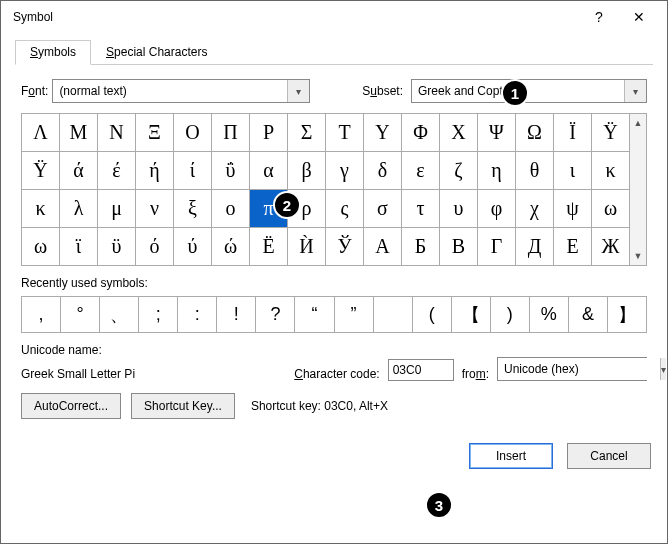  What do you see at coordinates (611, 133) in the screenshot?
I see `character-cell: Ϋ` at bounding box center [611, 133].